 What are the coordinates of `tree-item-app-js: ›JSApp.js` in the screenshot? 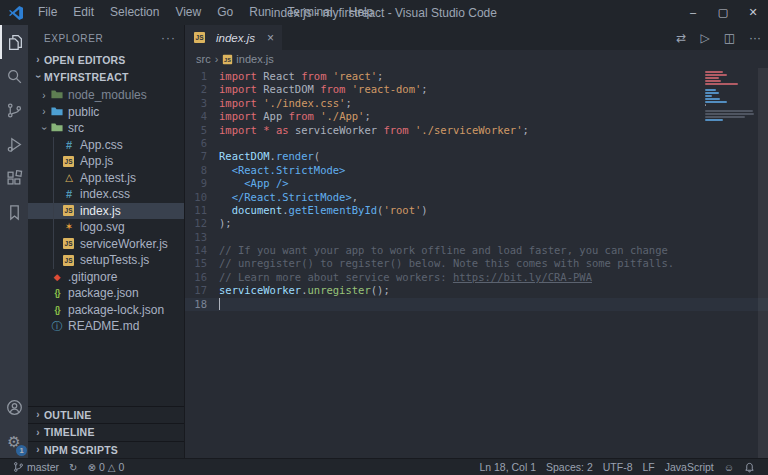 It's located at (106, 162).